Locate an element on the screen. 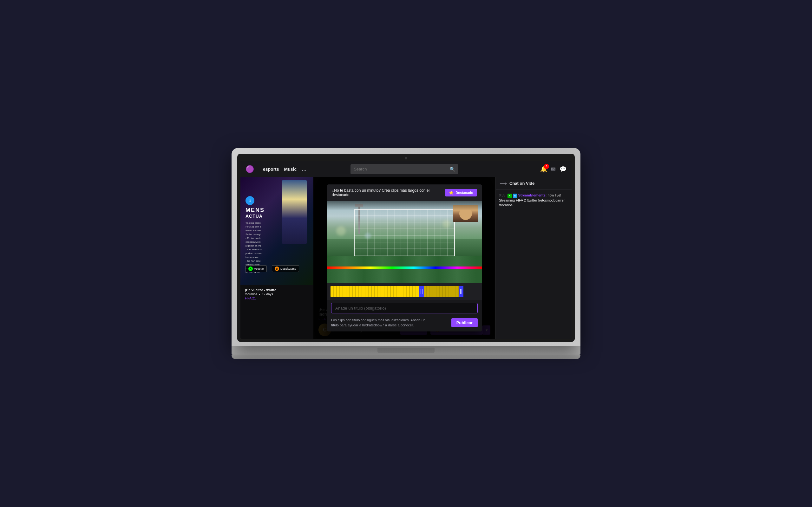  top-nav: 🟣 esports Music ... 🔍 🔔 is located at coordinates (406, 169).